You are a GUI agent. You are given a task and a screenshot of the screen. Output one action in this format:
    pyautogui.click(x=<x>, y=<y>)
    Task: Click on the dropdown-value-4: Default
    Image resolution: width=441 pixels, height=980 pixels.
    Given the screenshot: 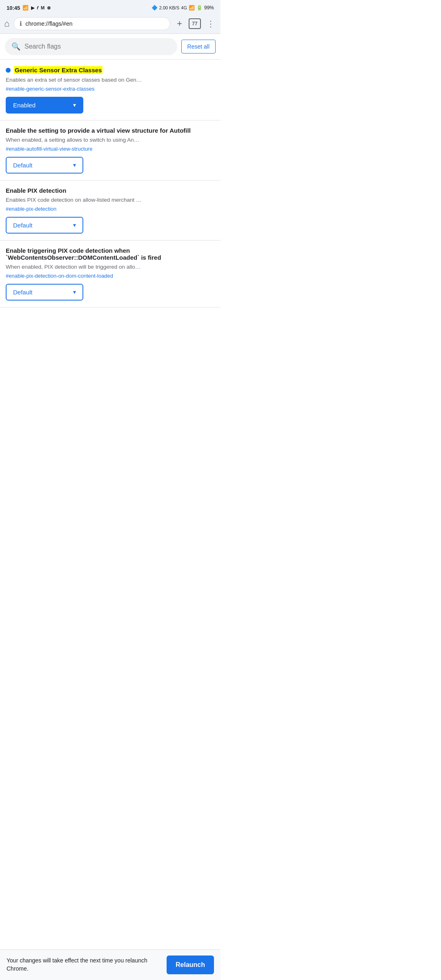 What is the action you would take?
    pyautogui.click(x=23, y=292)
    